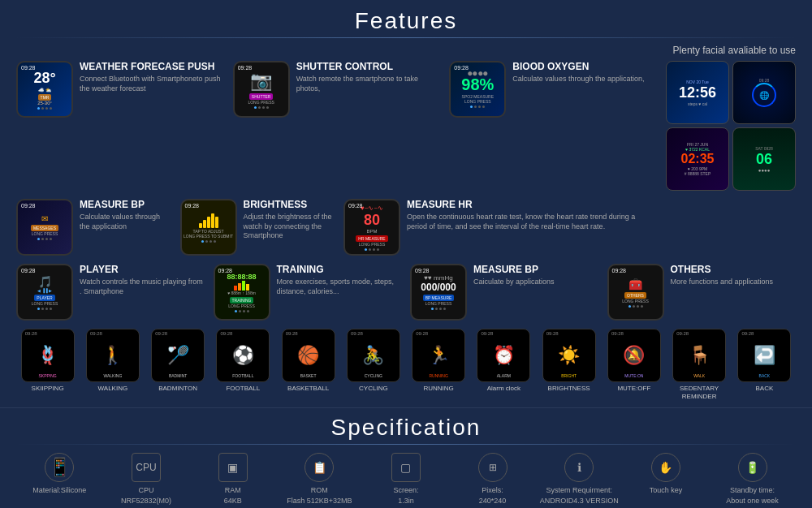 The width and height of the screenshot is (812, 508). I want to click on spec-pixels: ⊞ Pixels:240*240, so click(493, 479).